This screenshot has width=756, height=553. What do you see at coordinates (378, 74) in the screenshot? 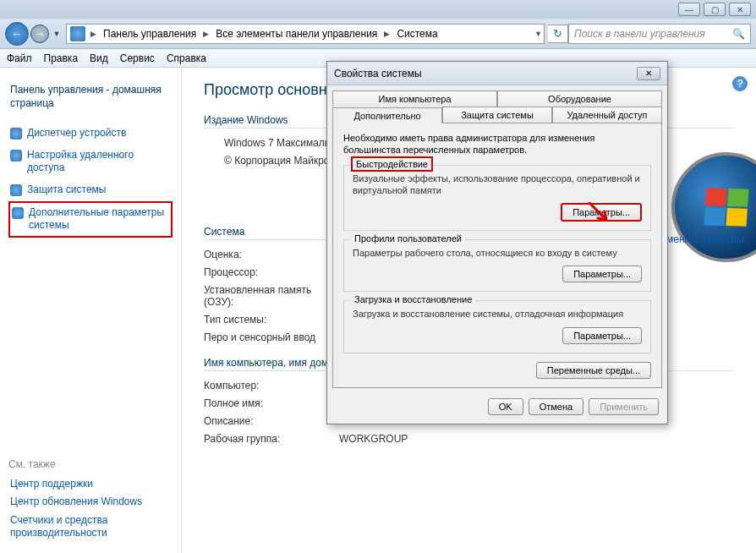
I see `dialog-title: Свойства системы` at bounding box center [378, 74].